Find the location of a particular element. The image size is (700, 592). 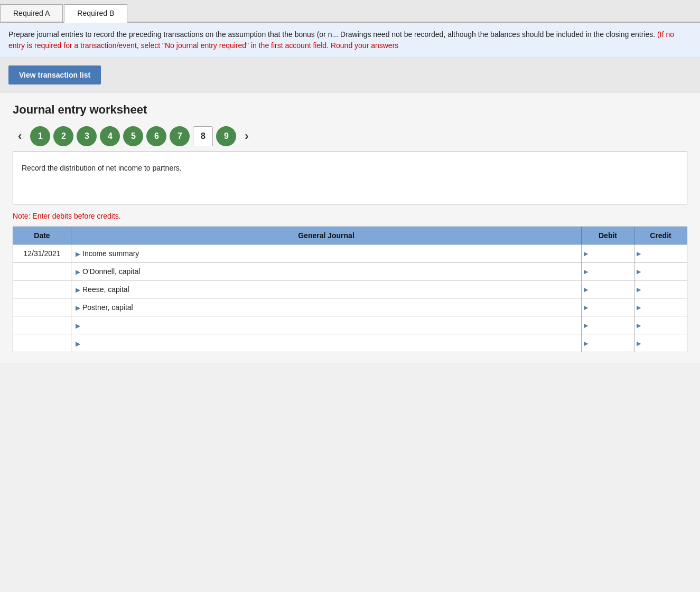

cell-journal-1: ▶O'Donnell, capital is located at coordinates (326, 271).